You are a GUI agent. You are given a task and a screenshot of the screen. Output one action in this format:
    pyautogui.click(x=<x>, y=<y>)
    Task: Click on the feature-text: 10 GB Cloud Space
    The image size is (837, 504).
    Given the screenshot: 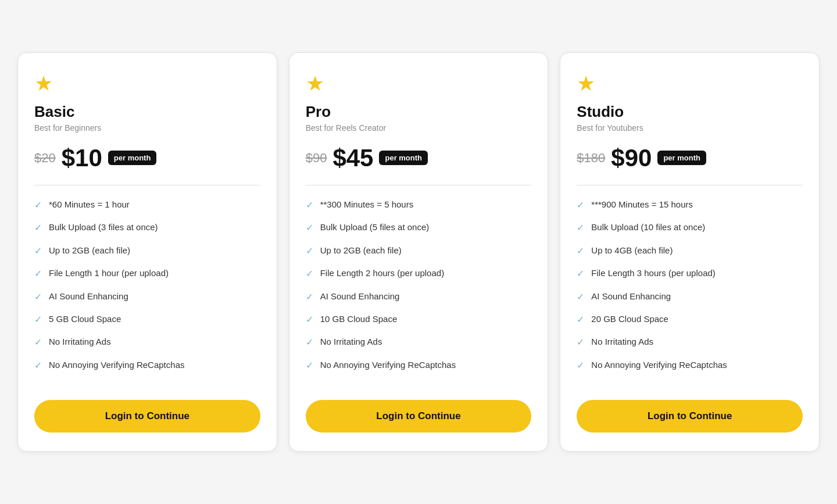 What is the action you would take?
    pyautogui.click(x=359, y=319)
    